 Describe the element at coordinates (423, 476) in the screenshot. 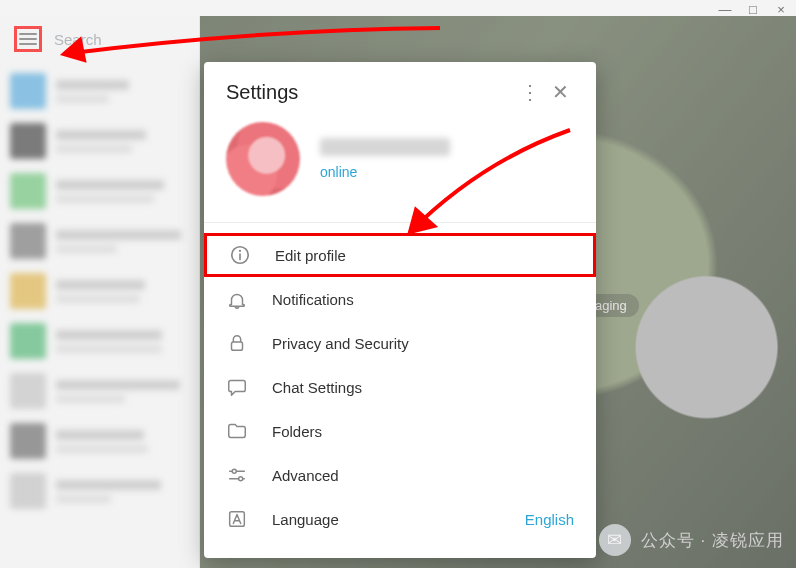

I see `menu-item-label: Advanced` at that location.